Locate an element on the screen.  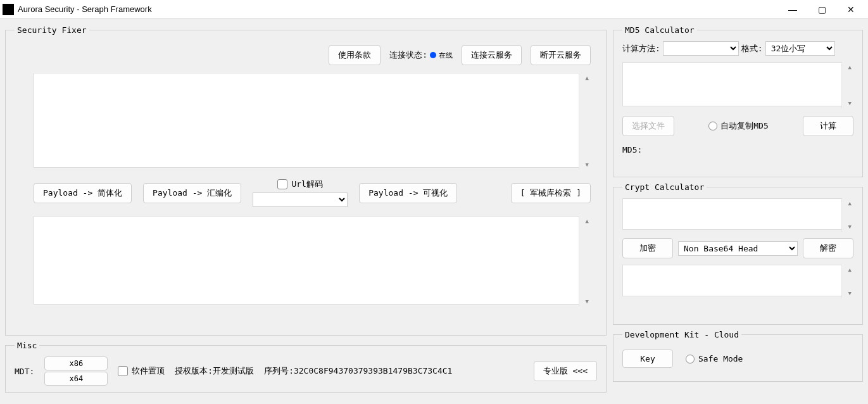
compute-button: 计算 is located at coordinates (828, 126).